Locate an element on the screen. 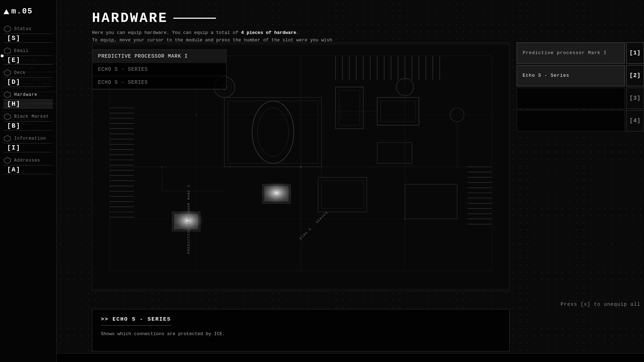 The width and height of the screenshot is (644, 362). nav-icon-row: Email is located at coordinates (16, 51).